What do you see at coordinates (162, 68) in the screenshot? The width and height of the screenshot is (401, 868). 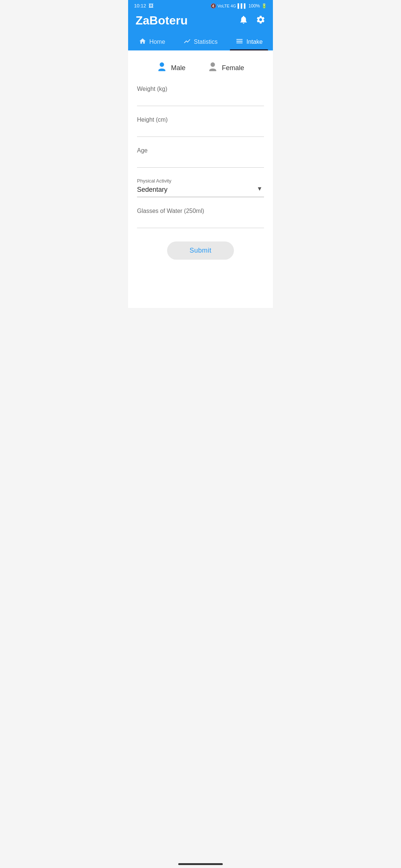 I see `male-icon` at bounding box center [162, 68].